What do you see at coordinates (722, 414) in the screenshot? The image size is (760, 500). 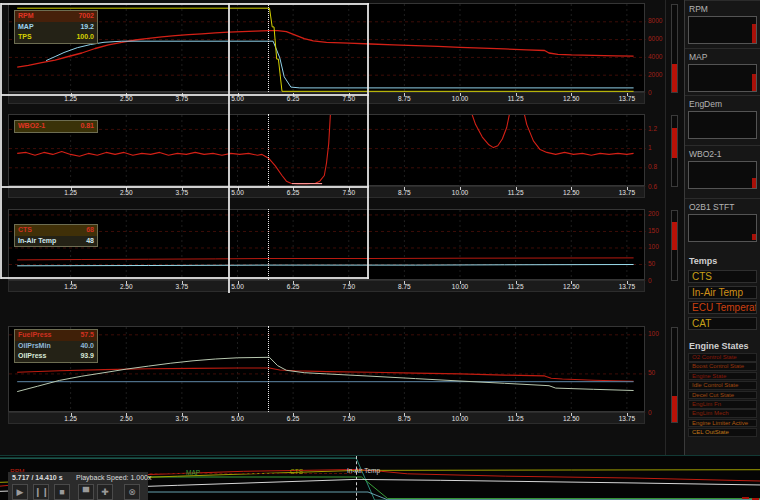 I see `engine-state-item-englim-mech: EngLim Mech` at bounding box center [722, 414].